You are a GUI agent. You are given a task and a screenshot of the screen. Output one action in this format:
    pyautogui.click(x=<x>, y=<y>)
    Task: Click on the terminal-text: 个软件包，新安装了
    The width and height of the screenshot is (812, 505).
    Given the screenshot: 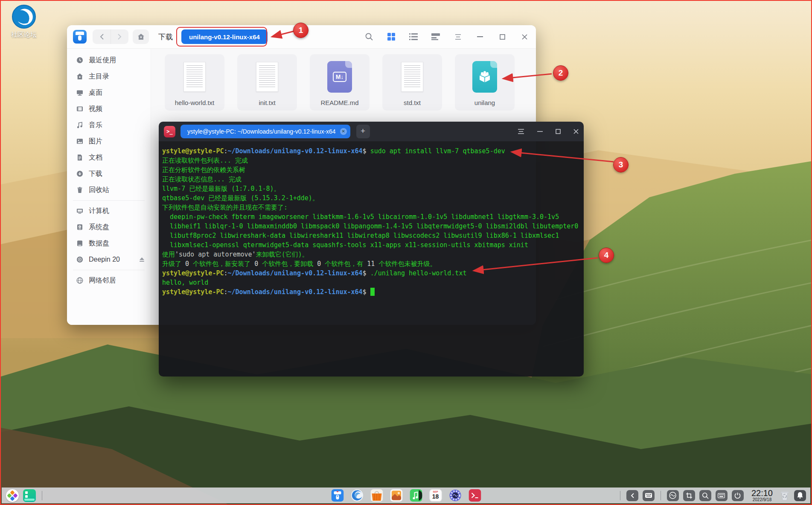 What is the action you would take?
    pyautogui.click(x=222, y=264)
    